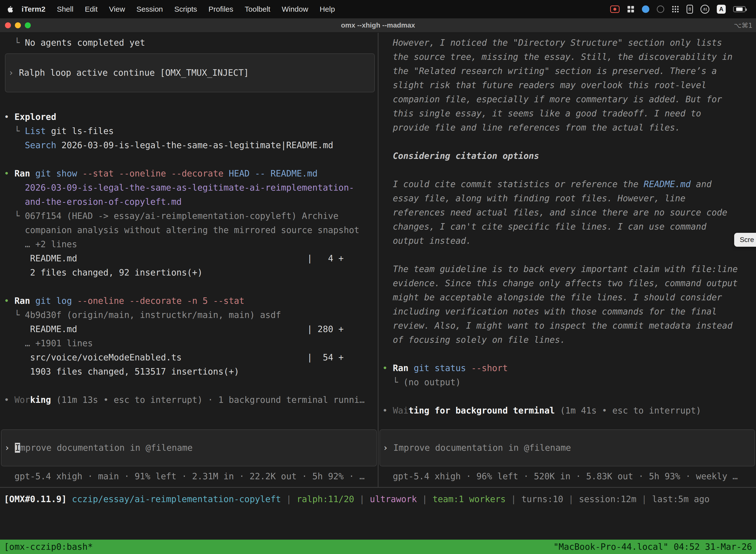 This screenshot has width=756, height=554. Describe the element at coordinates (190, 372) in the screenshot. I see `terminal-line: 1903 files changed, 513517 insertions(+)` at that location.